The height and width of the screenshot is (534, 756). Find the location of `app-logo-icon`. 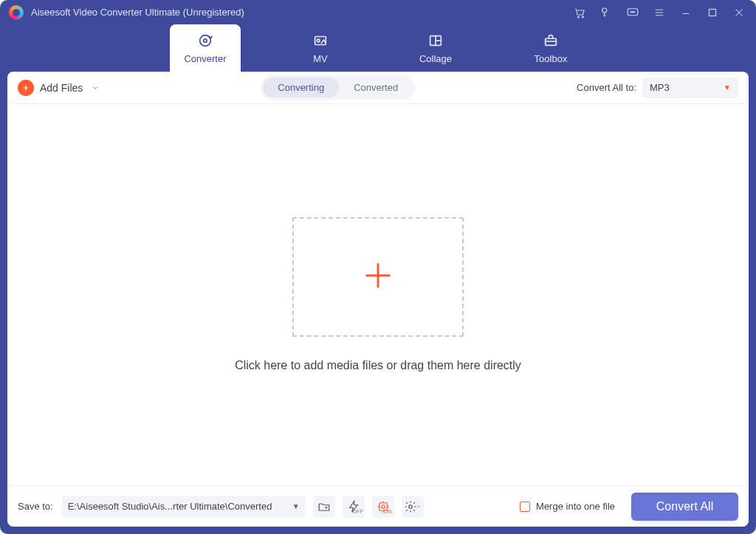

app-logo-icon is located at coordinates (16, 13).